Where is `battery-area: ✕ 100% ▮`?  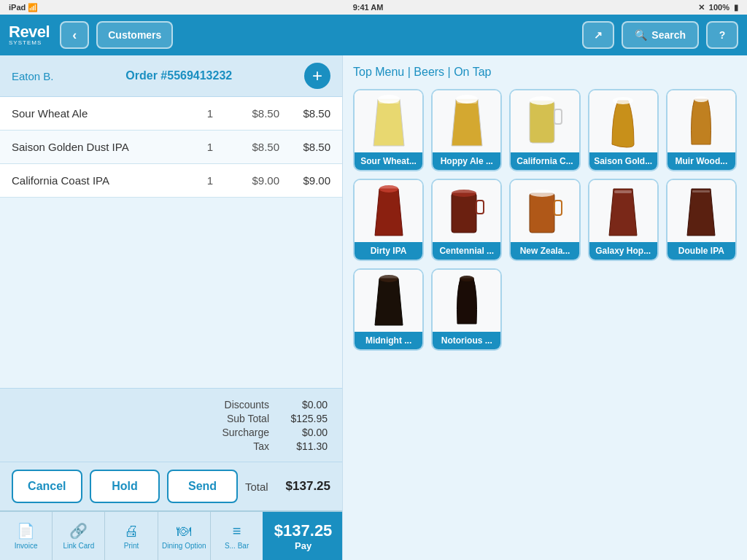
battery-area: ✕ 100% ▮ is located at coordinates (718, 7).